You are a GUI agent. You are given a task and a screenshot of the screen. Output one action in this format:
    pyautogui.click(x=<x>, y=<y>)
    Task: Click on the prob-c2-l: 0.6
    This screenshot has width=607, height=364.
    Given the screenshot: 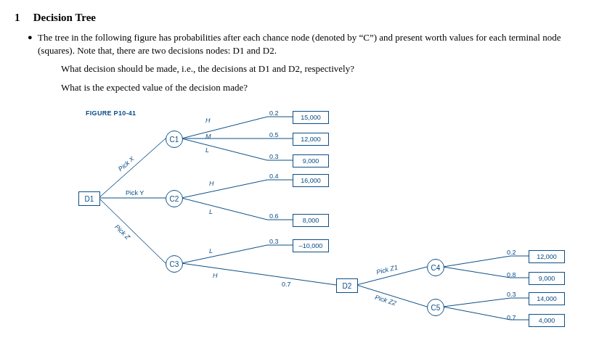 What is the action you would take?
    pyautogui.click(x=274, y=216)
    